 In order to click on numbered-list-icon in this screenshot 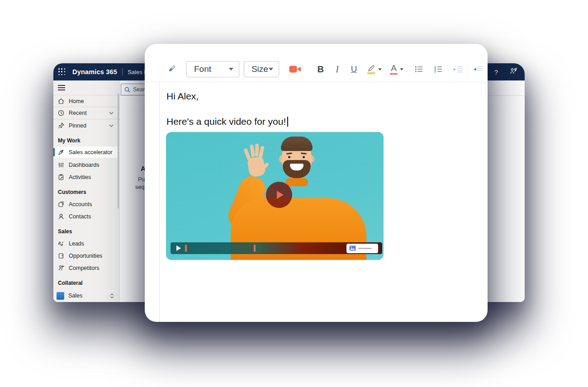, I will do `click(438, 69)`.